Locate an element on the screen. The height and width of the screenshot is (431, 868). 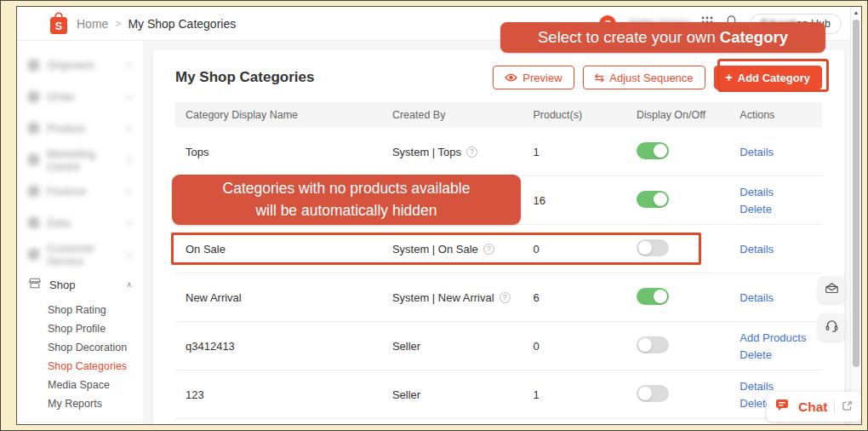
scroll-up-arrow: ▲ is located at coordinates (856, 12).